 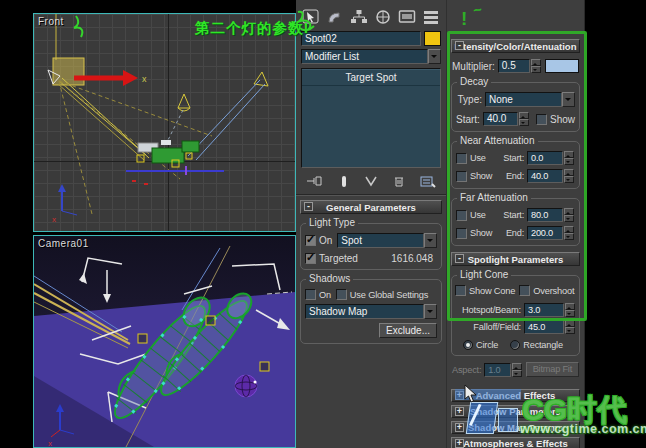 I want to click on far-start-field: 80.0, so click(x=545, y=215).